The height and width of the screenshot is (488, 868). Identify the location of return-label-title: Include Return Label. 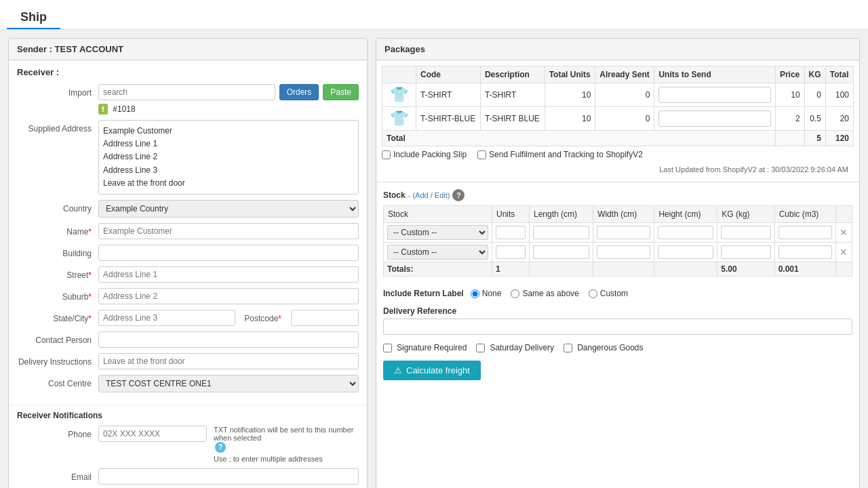
(423, 293).